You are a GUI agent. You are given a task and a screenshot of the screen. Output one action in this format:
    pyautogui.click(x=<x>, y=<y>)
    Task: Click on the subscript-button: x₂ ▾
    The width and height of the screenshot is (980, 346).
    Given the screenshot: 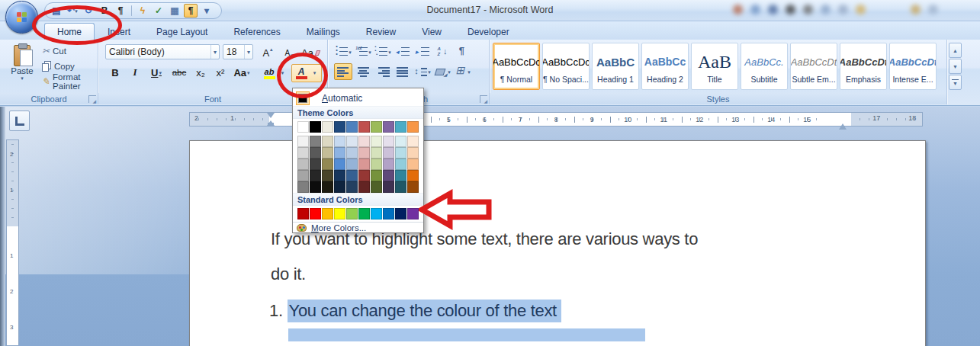 What is the action you would take?
    pyautogui.click(x=201, y=72)
    